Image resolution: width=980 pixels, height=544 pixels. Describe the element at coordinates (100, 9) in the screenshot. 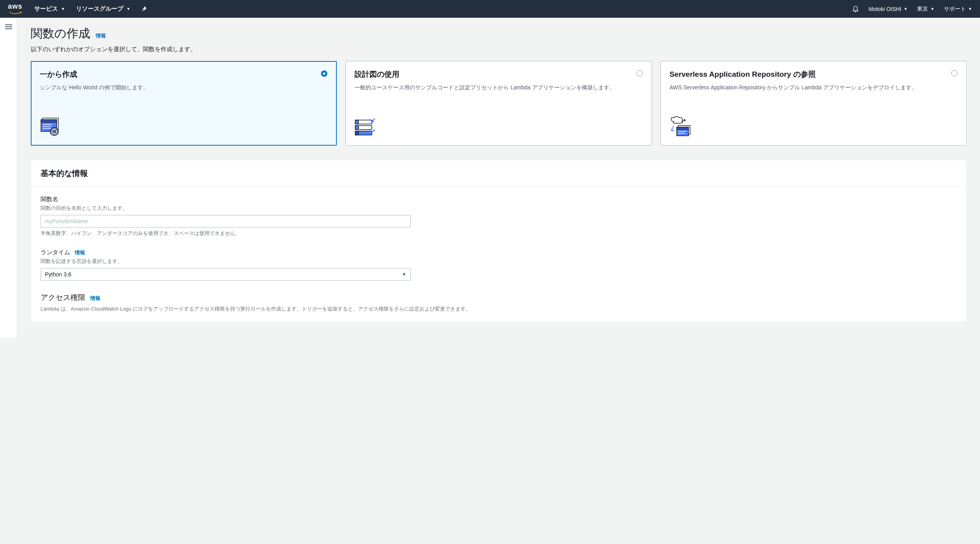

I see `nav-resource-groups-label: リソースグループ` at that location.